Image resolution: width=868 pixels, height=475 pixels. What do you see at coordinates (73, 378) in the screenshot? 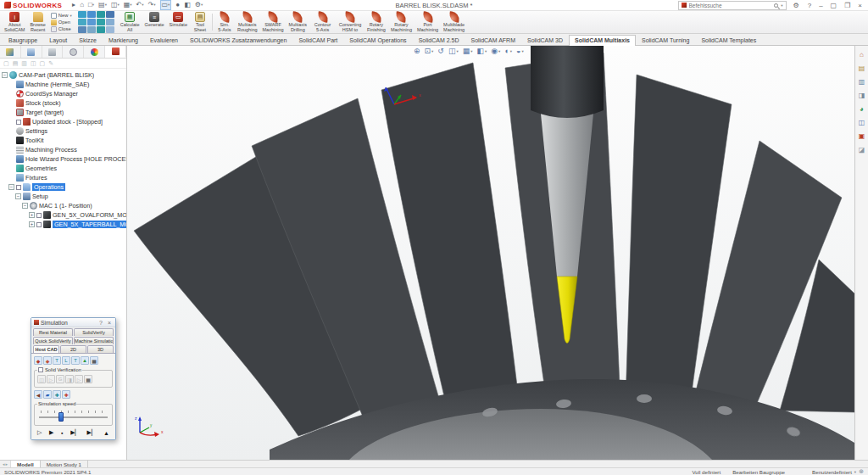
I see `simulation-dialog: Simulation ? × Rest MaterialSolidVerifyQ…` at bounding box center [73, 378].